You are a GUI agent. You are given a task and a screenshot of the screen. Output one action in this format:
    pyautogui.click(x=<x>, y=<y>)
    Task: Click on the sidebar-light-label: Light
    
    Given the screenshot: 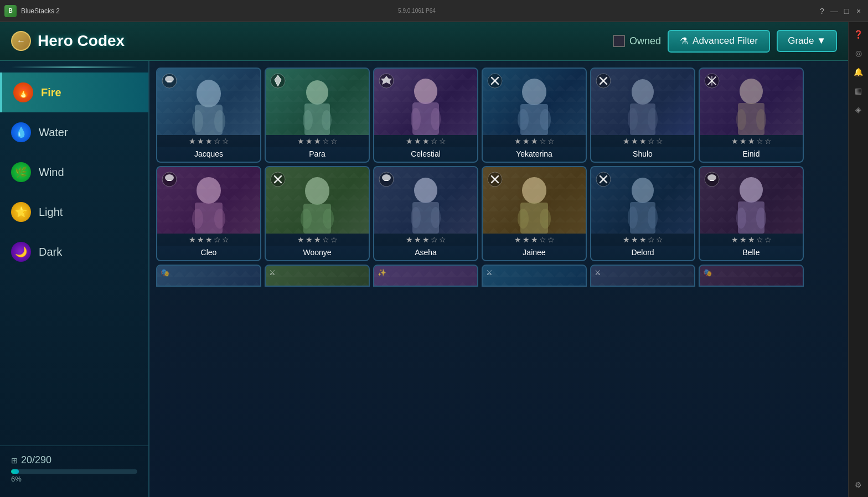 What is the action you would take?
    pyautogui.click(x=51, y=213)
    